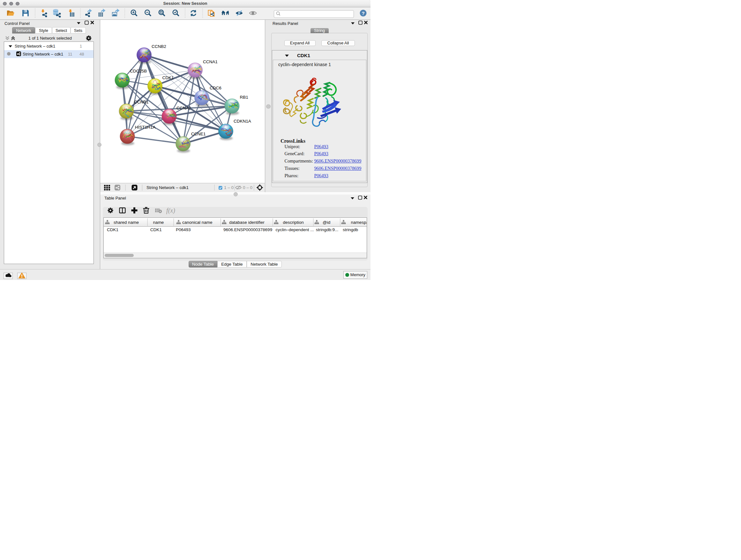 The width and height of the screenshot is (741, 560). What do you see at coordinates (243, 121) in the screenshot?
I see `svg-text: CDKN1A` at bounding box center [243, 121].